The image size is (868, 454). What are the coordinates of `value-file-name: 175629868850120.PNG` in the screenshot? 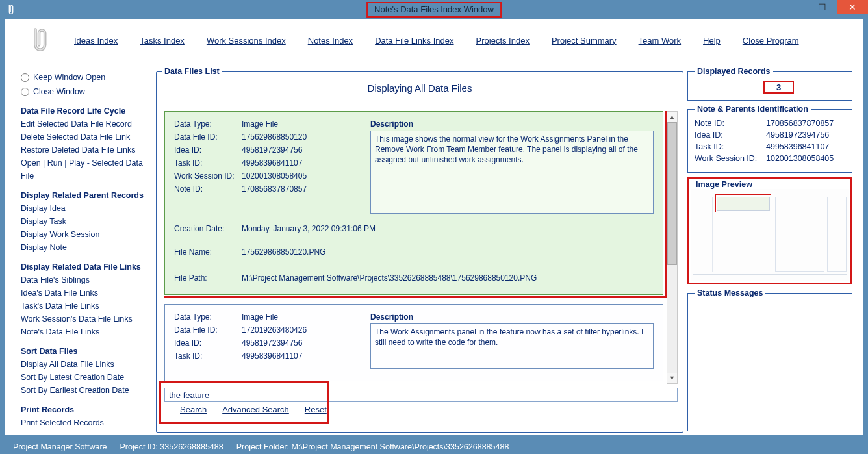 It's located at (283, 252).